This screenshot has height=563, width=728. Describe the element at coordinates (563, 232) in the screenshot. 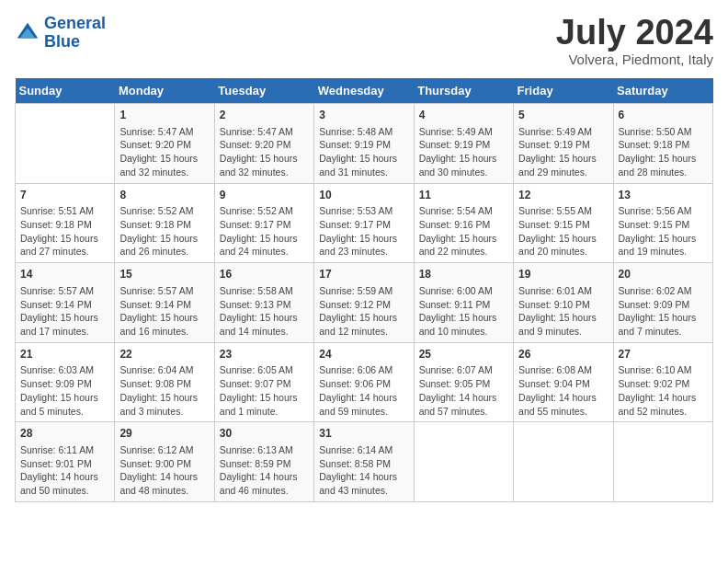

I see `cell-content: Sunrise: 5:55 AM Sunset: 9:15 PM Dayligh…` at that location.